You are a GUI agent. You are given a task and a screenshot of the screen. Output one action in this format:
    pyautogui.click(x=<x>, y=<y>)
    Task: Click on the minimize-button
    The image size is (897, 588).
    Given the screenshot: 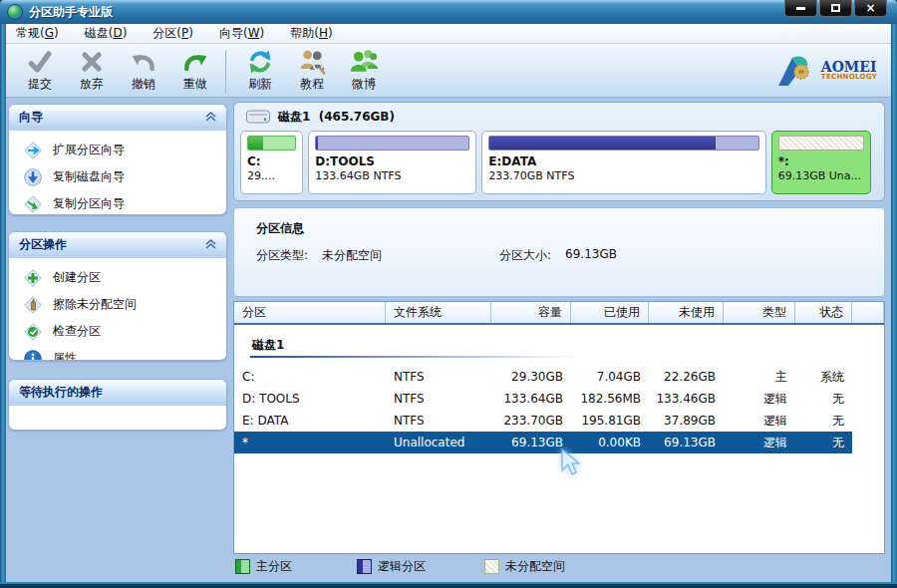 What is the action you would take?
    pyautogui.click(x=801, y=8)
    